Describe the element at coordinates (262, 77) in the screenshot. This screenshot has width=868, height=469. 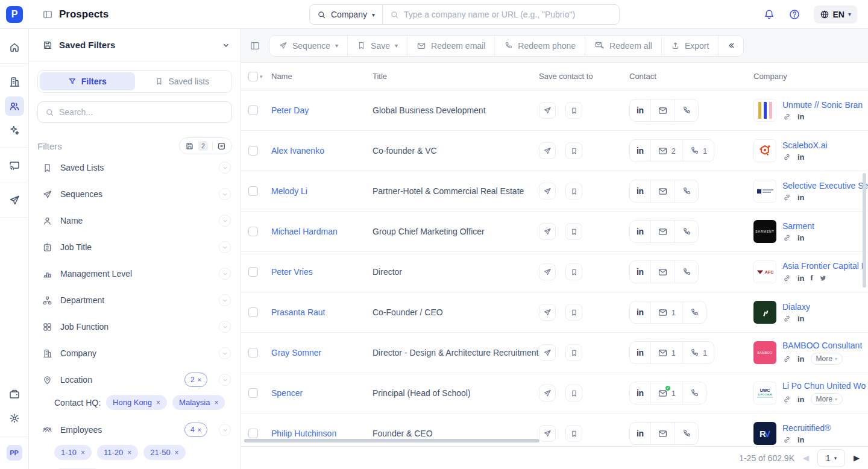
I see `chevron-down-icon: ▾` at that location.